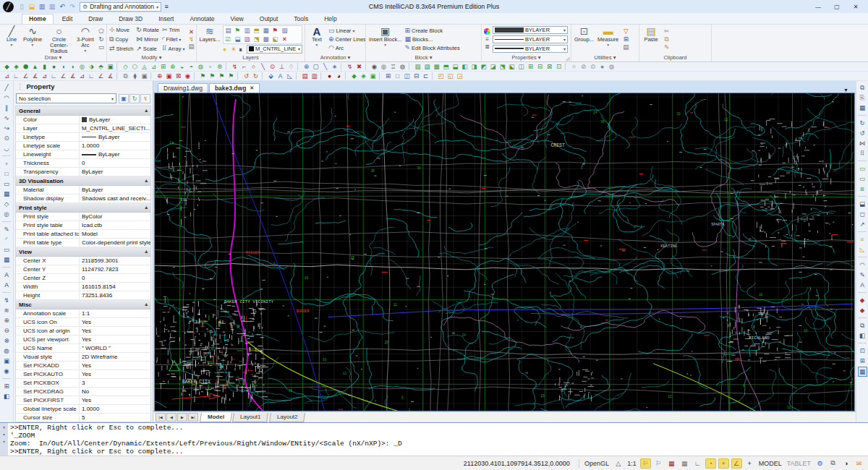 Image resolution: width=868 pixels, height=470 pixels. I want to click on property-value: Shadows cast and receiv..., so click(115, 198).